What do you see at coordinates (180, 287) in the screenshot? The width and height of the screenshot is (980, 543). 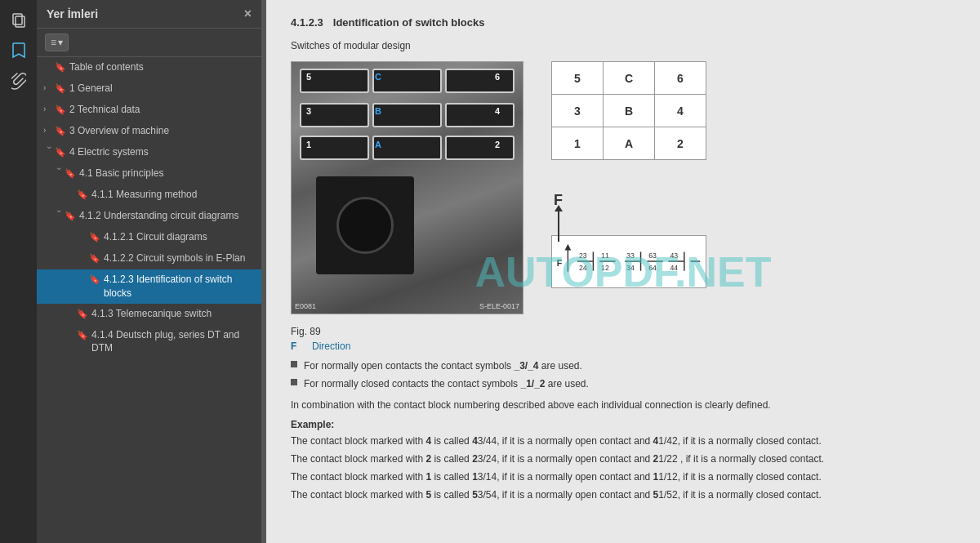 I see `item-4-1-2-3-label: 4.1.2.3 Identification of switch blocks` at bounding box center [180, 287].